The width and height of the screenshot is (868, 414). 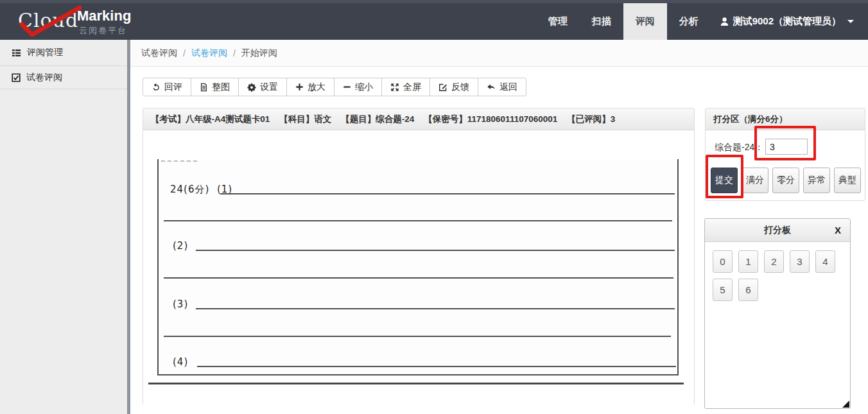 I want to click on score-panel: 打分区（满分6分） 综合题-24： 提交 满分 零分 异常 典型, so click(x=785, y=154).